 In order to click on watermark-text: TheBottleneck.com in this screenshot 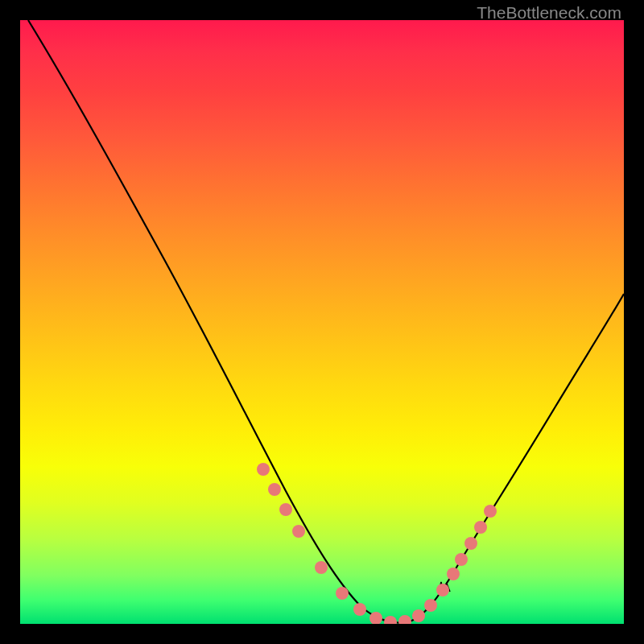, I will do `click(549, 13)`.